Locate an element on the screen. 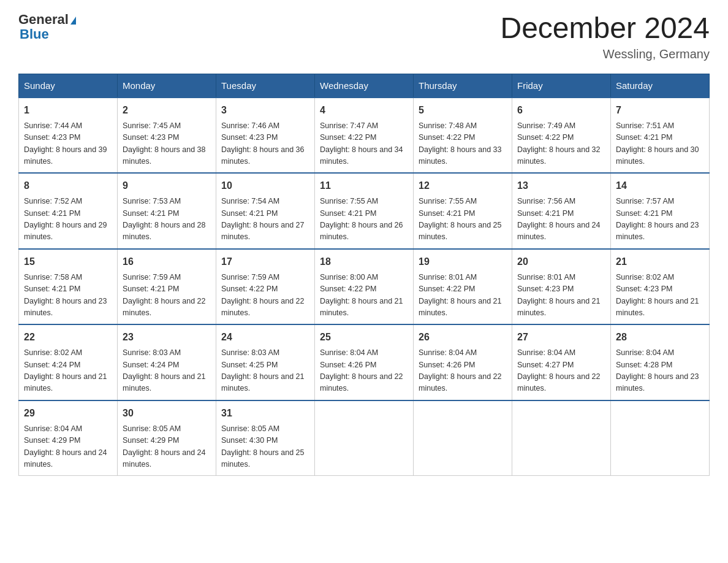 The image size is (728, 563). day-info: Sunrise: 7:59 AMSunset: 4:22 PMDaylight:… is located at coordinates (263, 295).